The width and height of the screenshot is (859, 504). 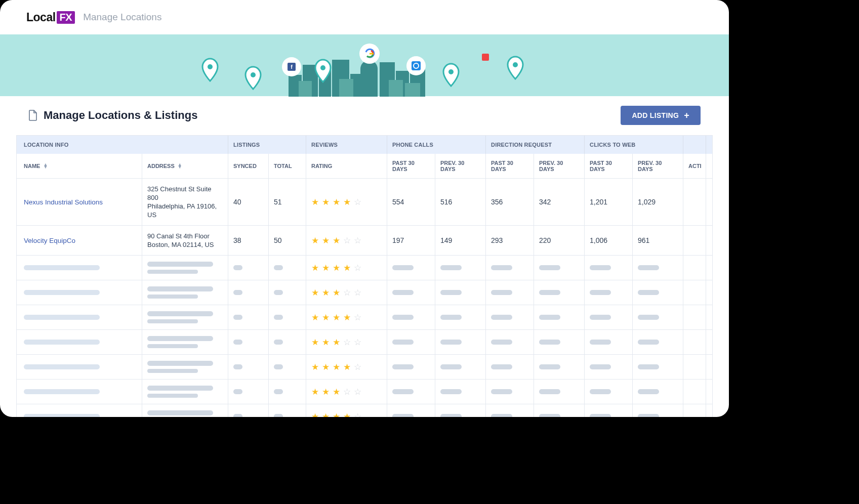 I want to click on topbar: Local FX Manage Locations, so click(x=364, y=17).